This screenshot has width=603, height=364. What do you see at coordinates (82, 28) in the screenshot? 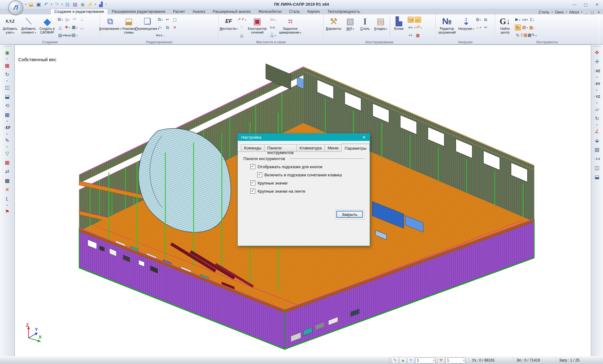
I see `tank-generator-icon: ◡` at bounding box center [82, 28].